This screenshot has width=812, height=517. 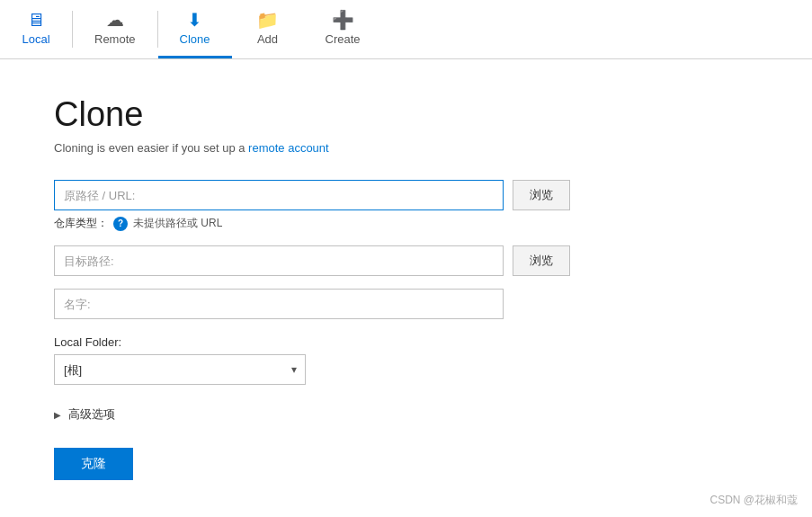 What do you see at coordinates (115, 20) in the screenshot?
I see `remote-icon: ☁` at bounding box center [115, 20].